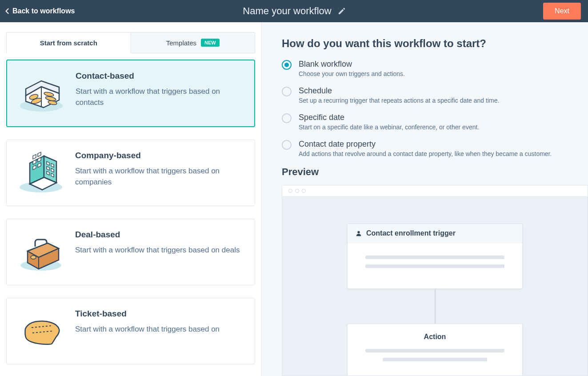  I want to click on card-contact-based: Contact-based Start with a workflow that…, so click(131, 93).